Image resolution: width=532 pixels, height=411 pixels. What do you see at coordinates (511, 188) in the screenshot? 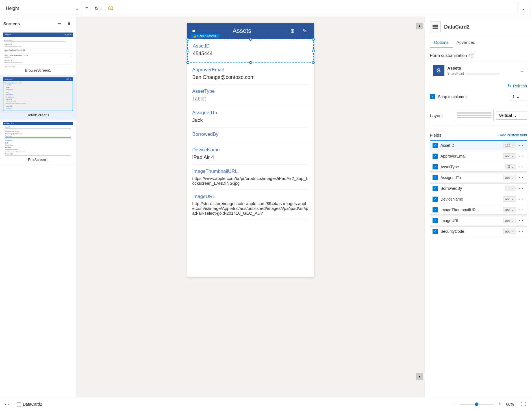
I see `field-type-borrowedby: ☷ ⌄` at bounding box center [511, 188].